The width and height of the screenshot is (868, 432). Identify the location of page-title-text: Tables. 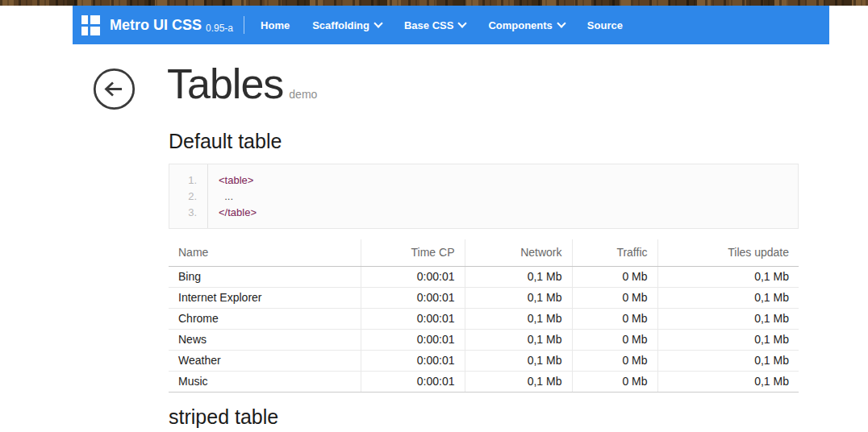
(225, 84).